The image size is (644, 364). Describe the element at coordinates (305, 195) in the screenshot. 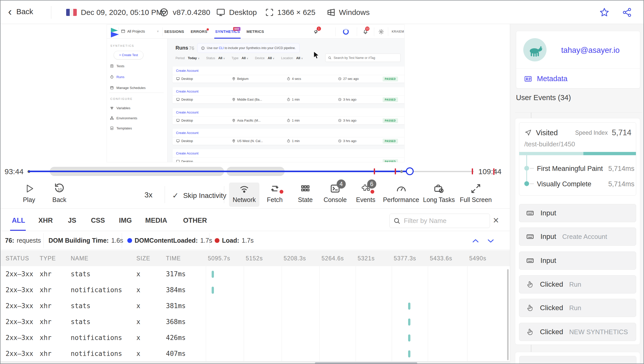

I see `state-panel-button: State` at that location.